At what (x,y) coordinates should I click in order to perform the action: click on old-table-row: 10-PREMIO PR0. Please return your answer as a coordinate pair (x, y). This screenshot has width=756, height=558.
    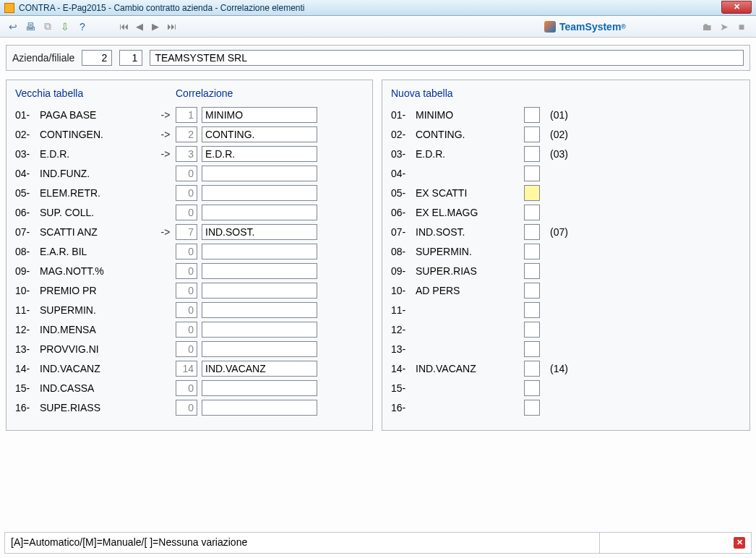
    Looking at the image, I should click on (189, 291).